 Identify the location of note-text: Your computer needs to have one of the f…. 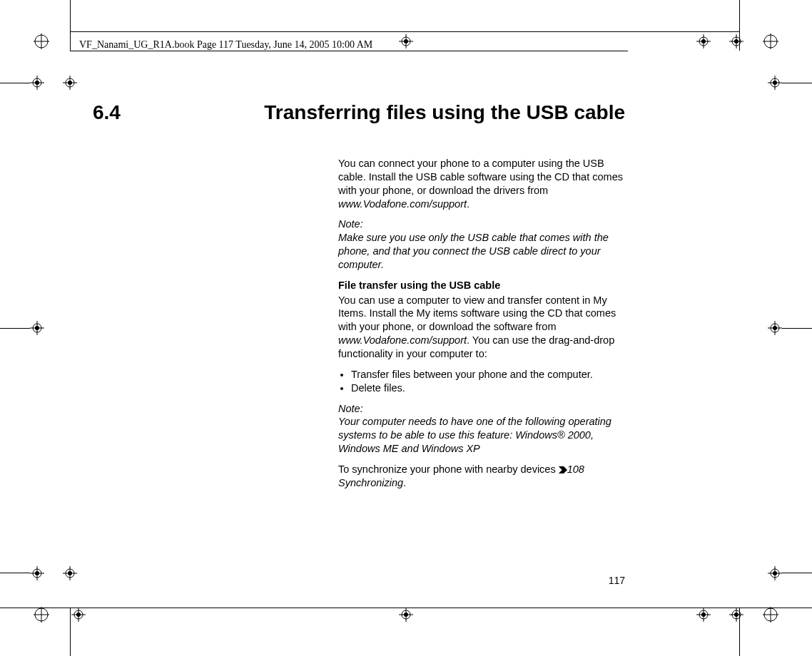
(475, 435).